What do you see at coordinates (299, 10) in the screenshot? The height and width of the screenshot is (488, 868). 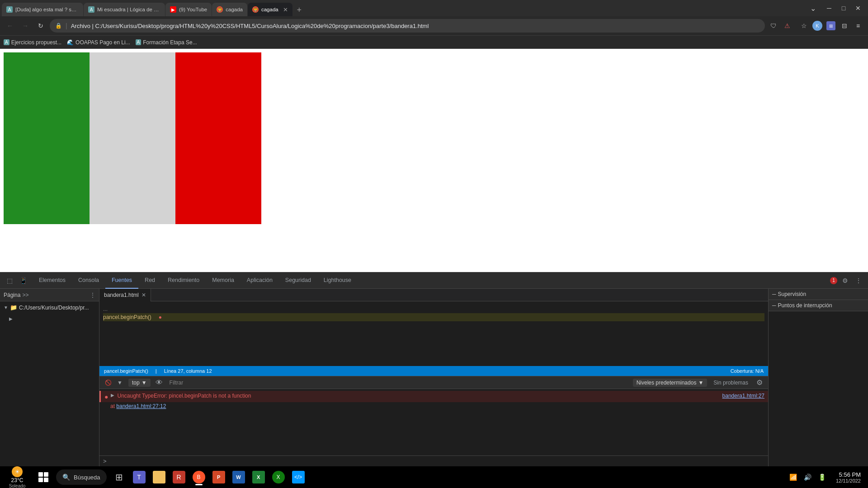 I see `new-tab-button: +` at bounding box center [299, 10].